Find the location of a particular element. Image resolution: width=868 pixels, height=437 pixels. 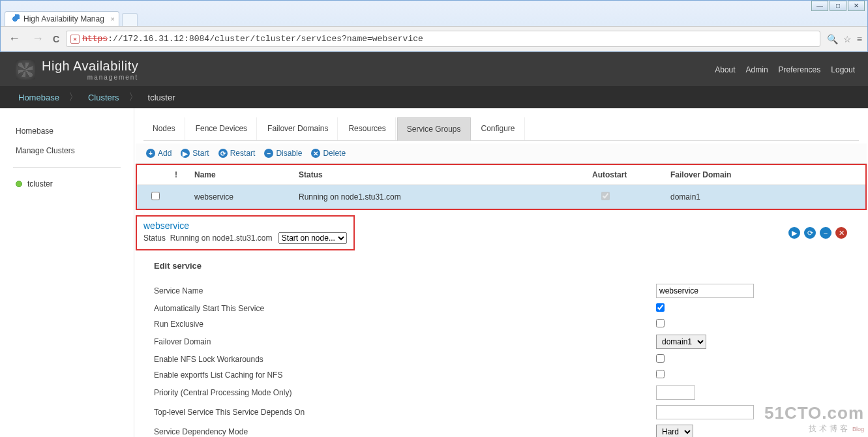

favicon-icon is located at coordinates (15, 19).